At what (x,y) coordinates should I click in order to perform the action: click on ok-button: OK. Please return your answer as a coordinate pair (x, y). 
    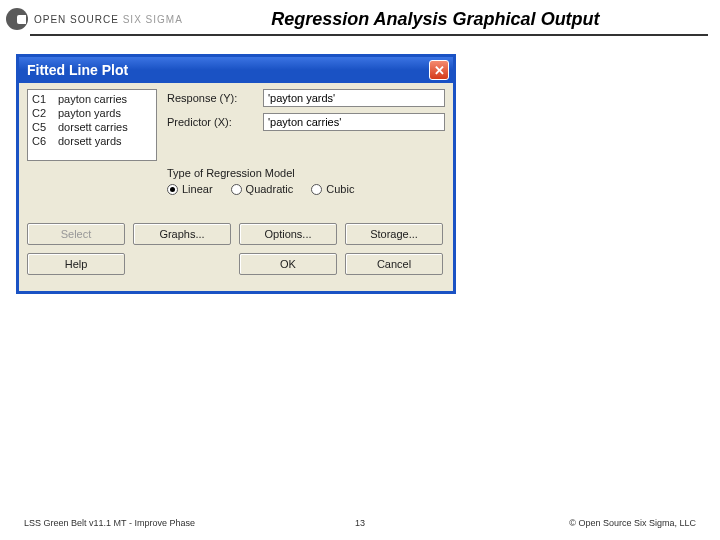
    Looking at the image, I should click on (288, 264).